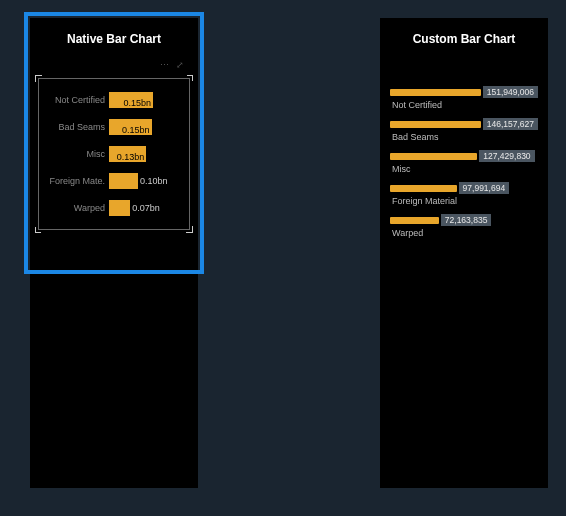 The width and height of the screenshot is (566, 516). Describe the element at coordinates (464, 137) in the screenshot. I see `custom-row-label: Bad Seams` at that location.